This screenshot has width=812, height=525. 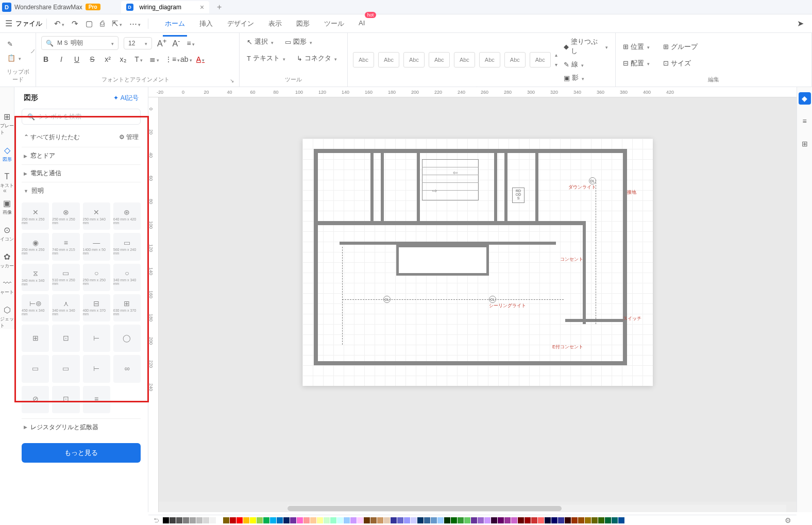 What do you see at coordinates (66, 246) in the screenshot?
I see `shape-thumbnail: ≡740 mm x 215 mm` at bounding box center [66, 246].